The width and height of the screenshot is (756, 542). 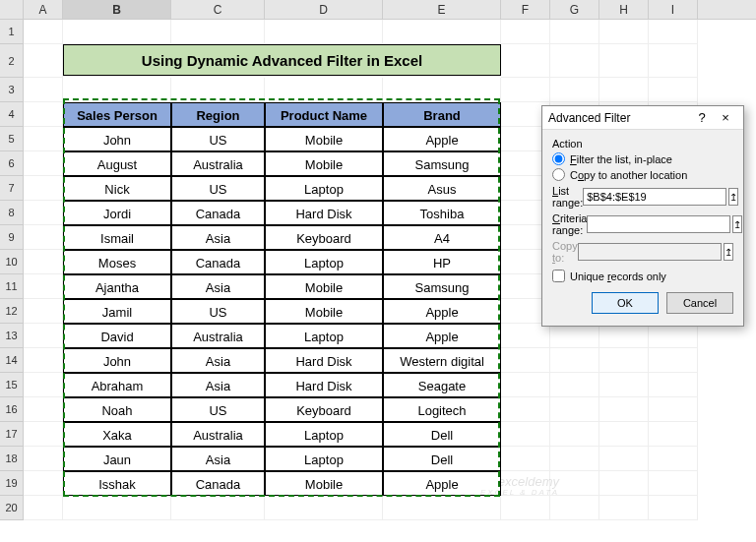 I want to click on col-header-E: E, so click(x=442, y=10).